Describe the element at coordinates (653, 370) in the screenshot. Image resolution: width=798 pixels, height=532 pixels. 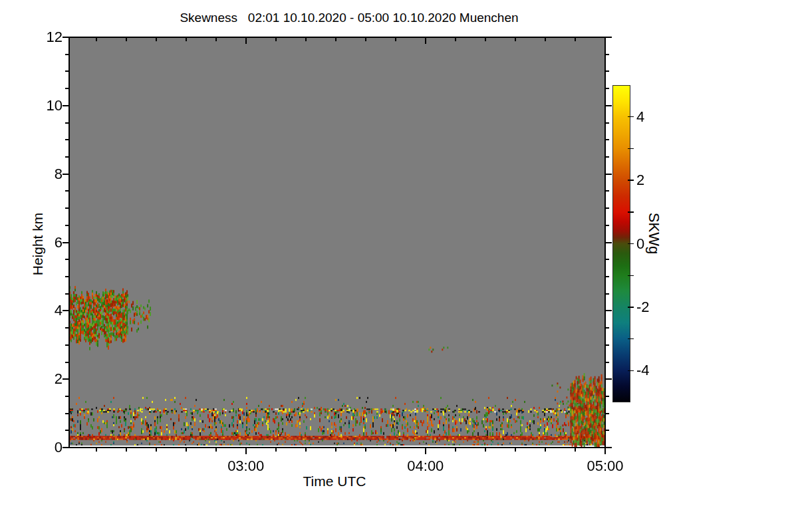
I see `colorbar-tick-label: -4` at that location.